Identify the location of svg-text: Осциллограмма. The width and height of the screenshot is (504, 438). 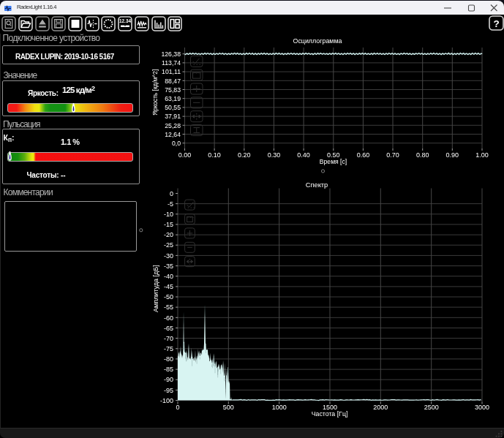
(317, 41).